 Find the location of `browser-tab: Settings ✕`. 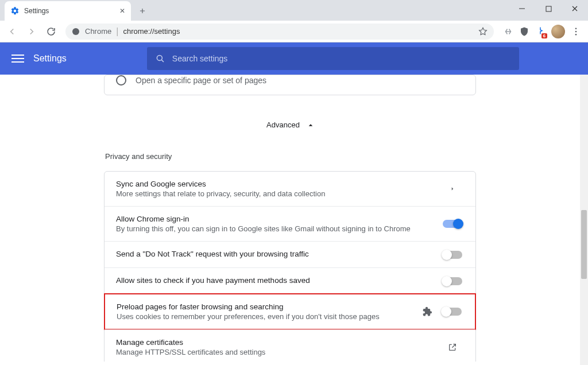

browser-tab: Settings ✕ is located at coordinates (68, 11).